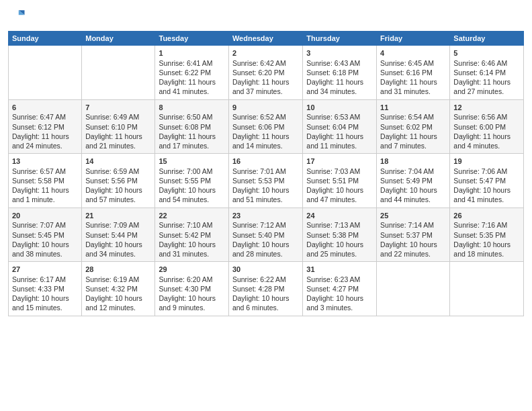 The height and width of the screenshot is (411, 532). I want to click on header, so click(266, 16).